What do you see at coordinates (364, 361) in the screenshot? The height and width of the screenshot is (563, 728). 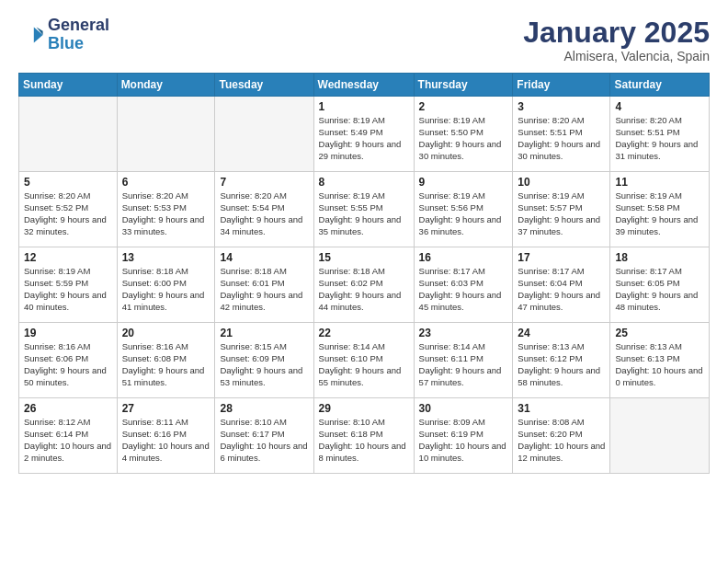 I see `week-row-3: 19Sunrise: 8:16 AM Sunset: 6:06 PM Dayli…` at bounding box center [364, 361].